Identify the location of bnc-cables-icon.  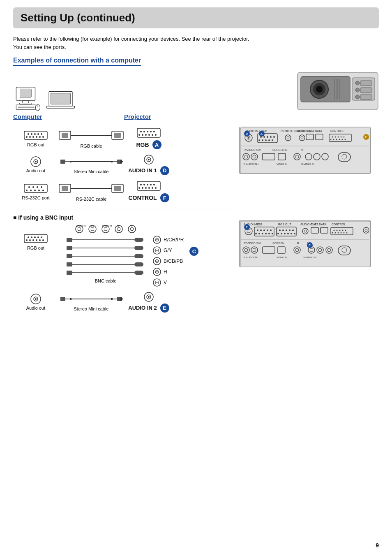
(106, 257).